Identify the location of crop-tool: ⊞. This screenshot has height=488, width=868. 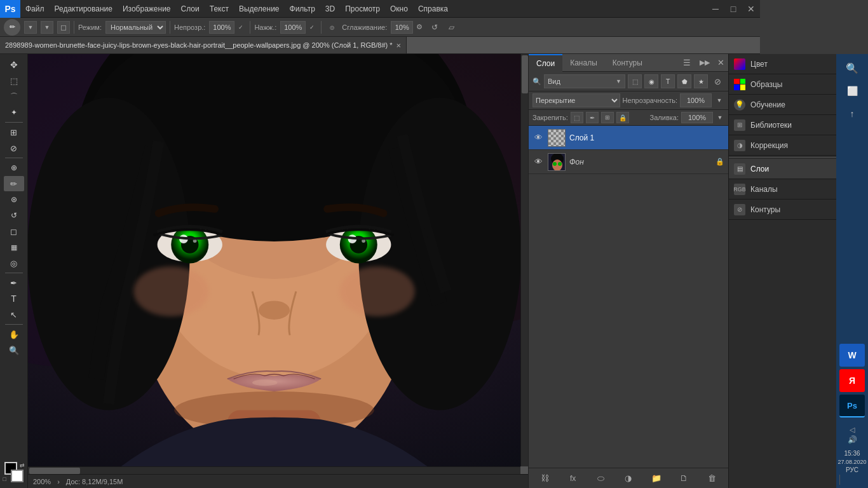
(14, 132).